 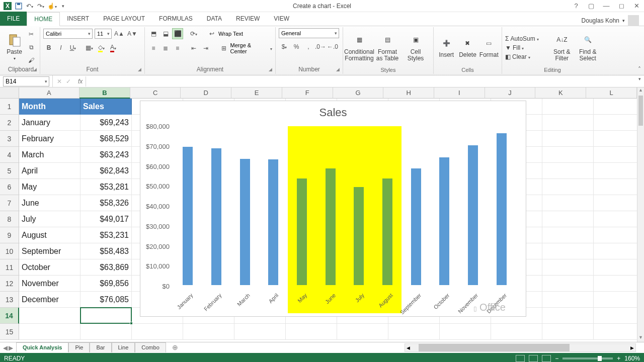 I want to click on tab-review: REVIEW, so click(x=248, y=19).